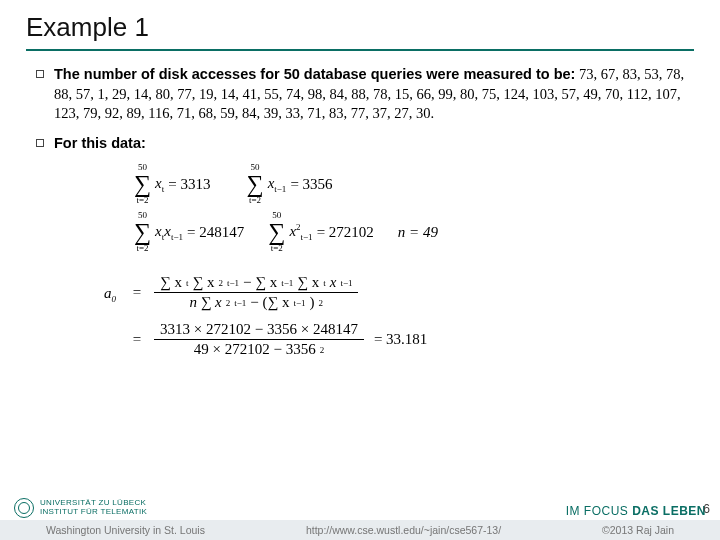  Describe the element at coordinates (110, 288) in the screenshot. I see `a0-lhs: a0` at that location.